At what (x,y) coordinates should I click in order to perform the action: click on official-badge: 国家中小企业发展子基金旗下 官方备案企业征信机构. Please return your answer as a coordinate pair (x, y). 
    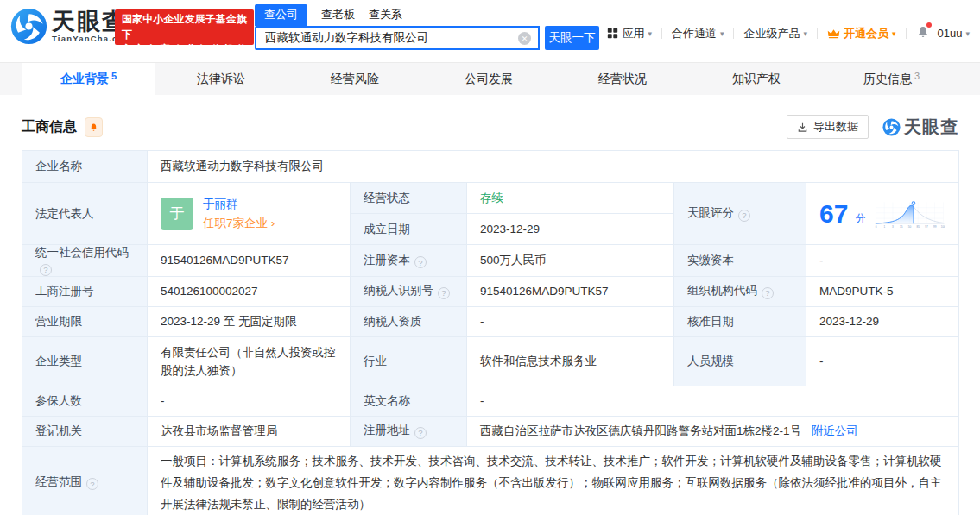
    Looking at the image, I should click on (185, 28).